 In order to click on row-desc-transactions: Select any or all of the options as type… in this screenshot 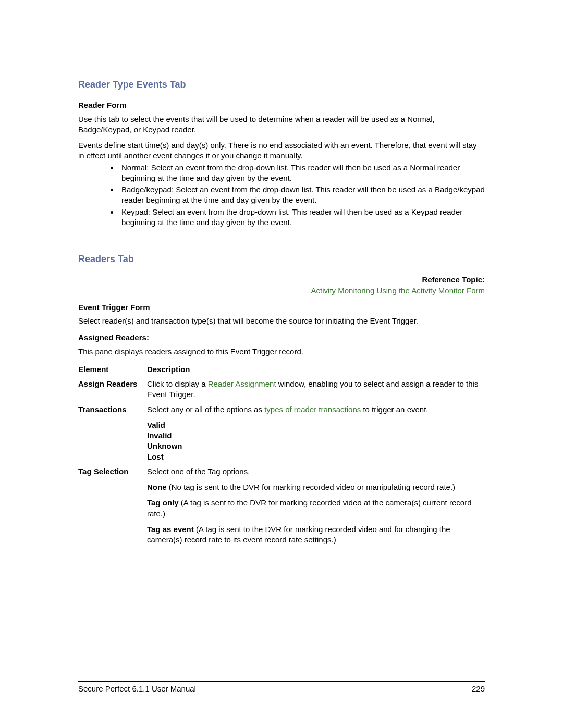, I will do `click(316, 434)`.